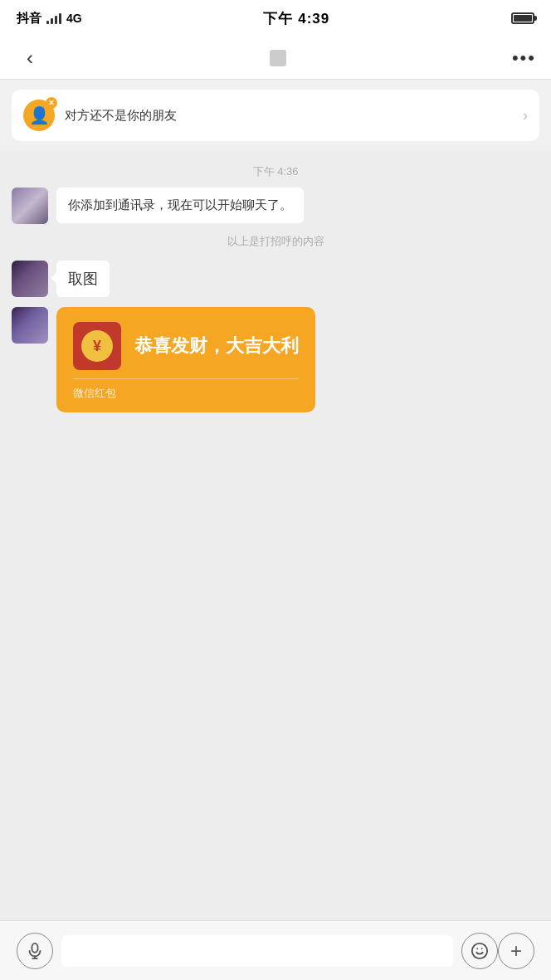 The width and height of the screenshot is (551, 980). What do you see at coordinates (480, 951) in the screenshot?
I see `emoji-button` at bounding box center [480, 951].